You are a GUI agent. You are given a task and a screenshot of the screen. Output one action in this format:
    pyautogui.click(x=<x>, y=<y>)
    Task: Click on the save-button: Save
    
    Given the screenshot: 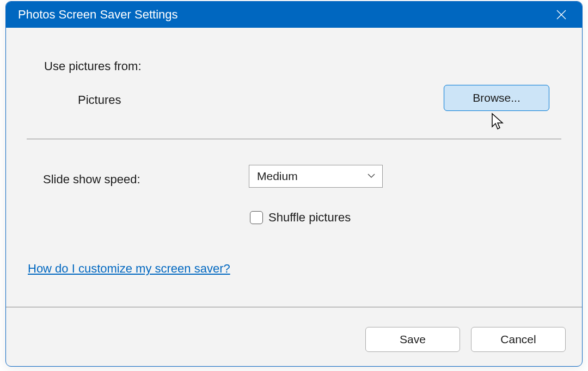 What is the action you would take?
    pyautogui.click(x=413, y=339)
    